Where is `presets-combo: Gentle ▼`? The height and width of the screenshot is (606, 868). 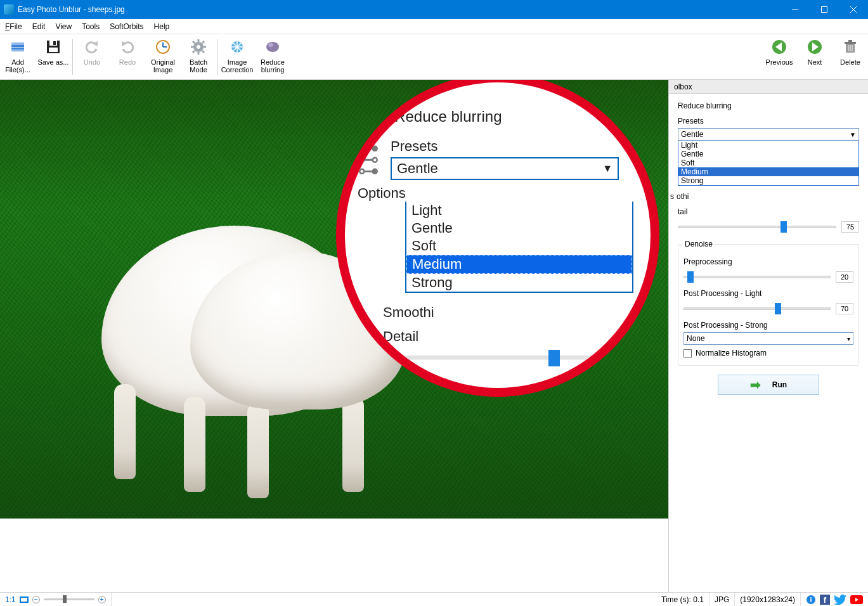 presets-combo: Gentle ▼ is located at coordinates (505, 169).